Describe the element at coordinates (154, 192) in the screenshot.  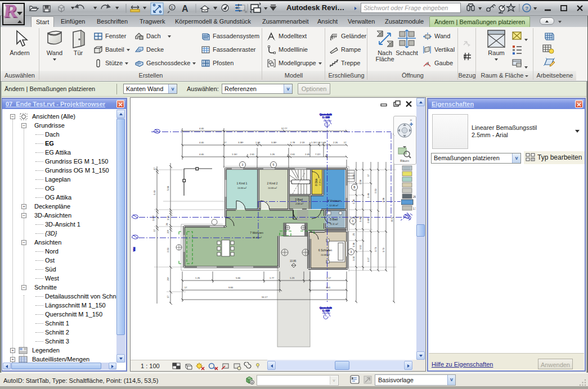
I see `svg-text: 2.43` at that location.